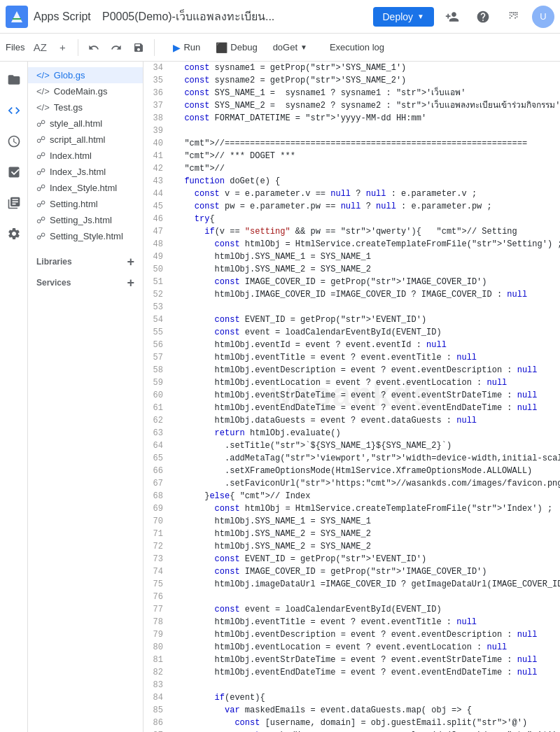 This screenshot has width=560, height=732. I want to click on line-number: 42, so click(158, 169).